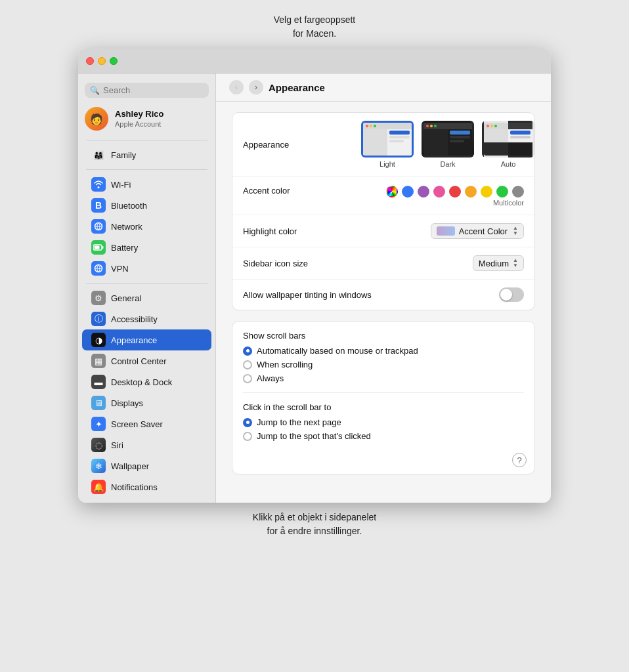 The width and height of the screenshot is (629, 672). What do you see at coordinates (98, 340) in the screenshot?
I see `appearance-icon: ◑` at bounding box center [98, 340].